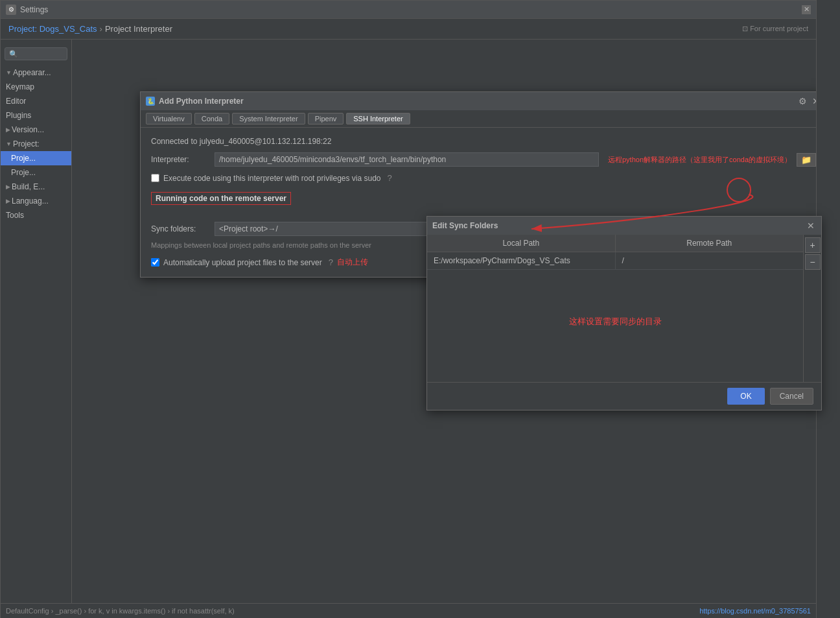 The width and height of the screenshot is (840, 618). What do you see at coordinates (624, 396) in the screenshot?
I see `sync-dialog-buttons: OK Cancel` at bounding box center [624, 396].